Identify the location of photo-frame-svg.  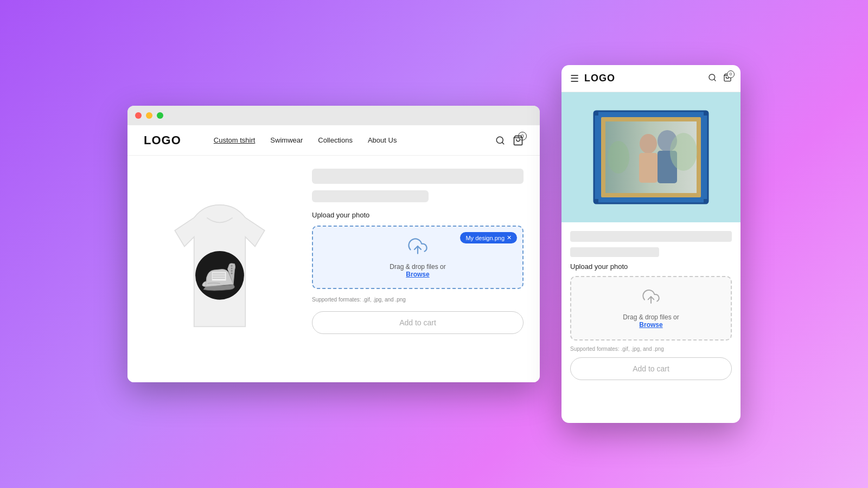
(651, 157).